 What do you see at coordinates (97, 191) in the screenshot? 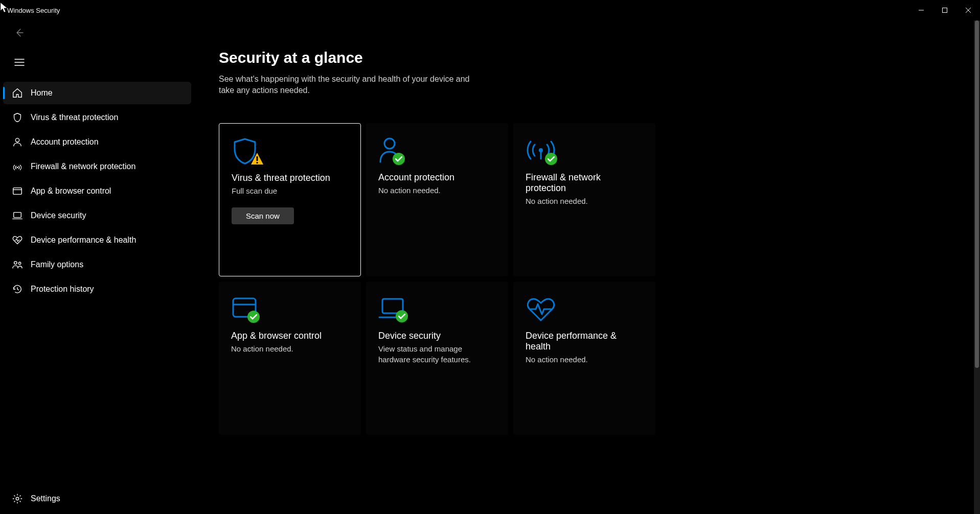
I see `nav: Home Virus & threat protection Account p…` at bounding box center [97, 191].